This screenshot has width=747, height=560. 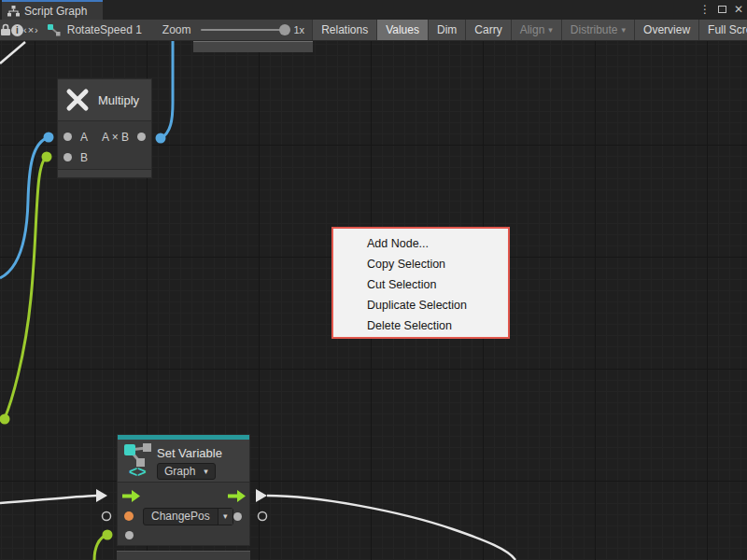 What do you see at coordinates (32, 30) in the screenshot?
I see `code-toggle-icon: ‹×›` at bounding box center [32, 30].